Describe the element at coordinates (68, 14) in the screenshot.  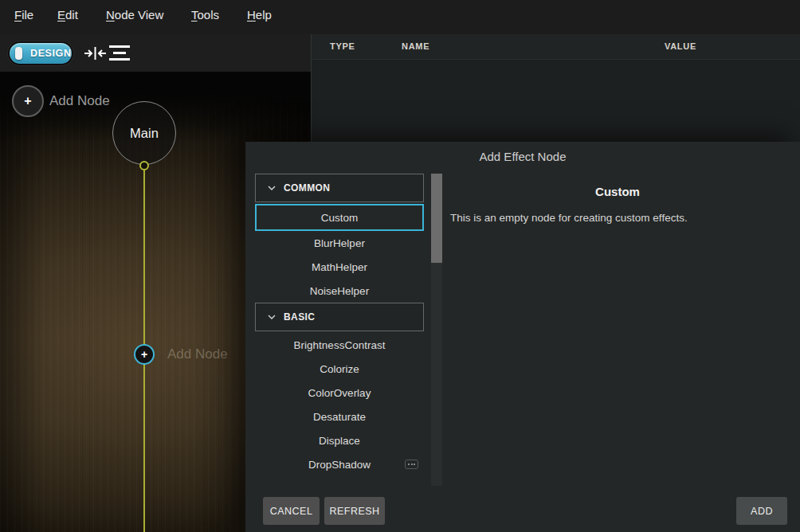
I see `menu-edit: Edit` at that location.